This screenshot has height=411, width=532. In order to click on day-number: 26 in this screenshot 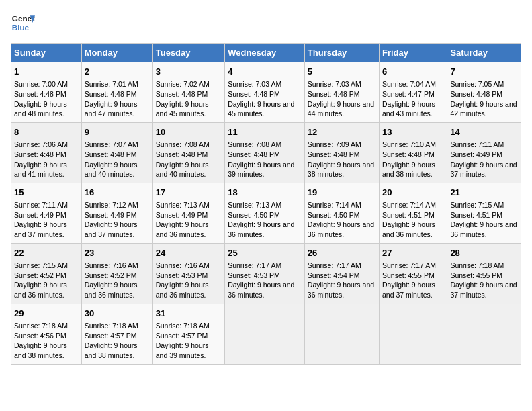, I will do `click(342, 253)`.